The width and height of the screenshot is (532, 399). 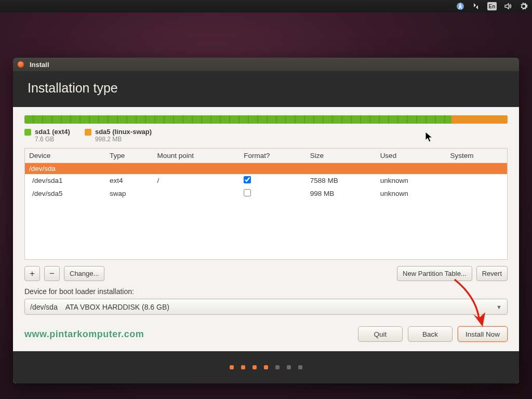 What do you see at coordinates (39, 64) in the screenshot?
I see `window-title: Install` at bounding box center [39, 64].